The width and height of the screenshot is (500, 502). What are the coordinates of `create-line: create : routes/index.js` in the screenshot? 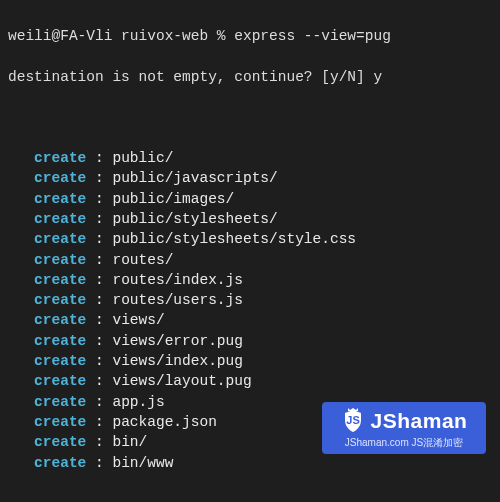 It's located at (250, 280).